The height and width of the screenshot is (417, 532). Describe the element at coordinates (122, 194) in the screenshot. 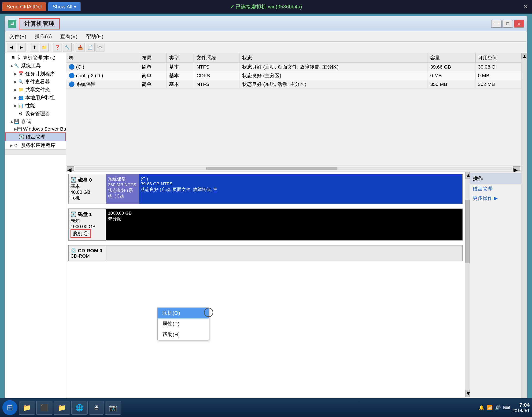

I see `partition-status: 状态良好 (系统, 活动` at that location.